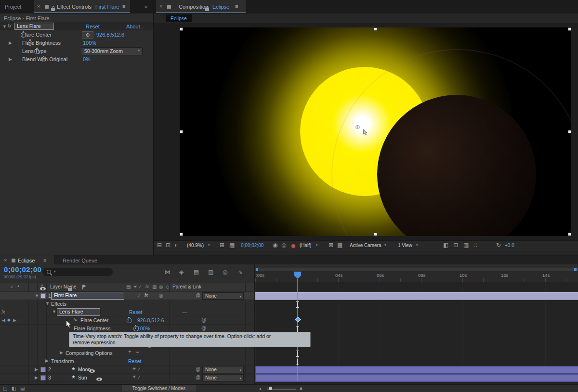  I want to click on add-option-icon: +, so click(130, 352).